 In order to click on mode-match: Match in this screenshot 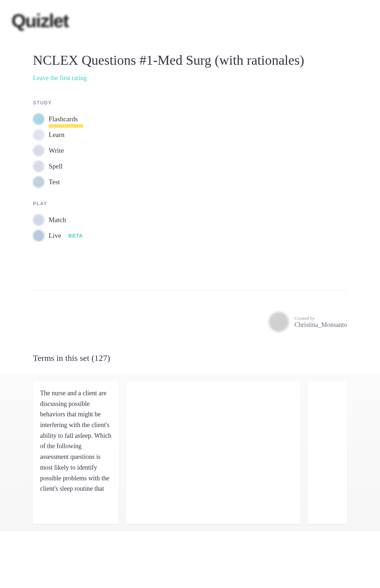, I will do `click(190, 220)`.